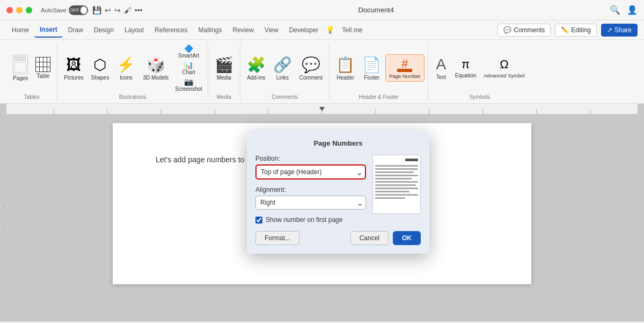  What do you see at coordinates (338, 192) in the screenshot?
I see `page-numbers-dialog: Page Numbers Position: Top of page (Head…` at bounding box center [338, 192].